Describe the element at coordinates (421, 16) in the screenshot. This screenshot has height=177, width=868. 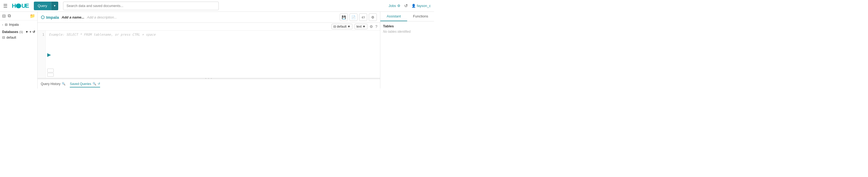
I see `tab-functions: Functions` at that location.